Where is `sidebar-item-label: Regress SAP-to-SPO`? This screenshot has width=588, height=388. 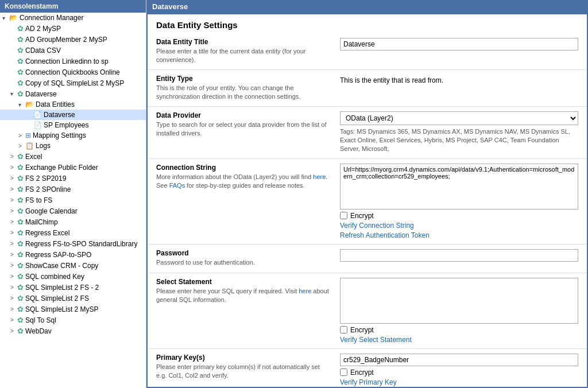 sidebar-item-label: Regress SAP-to-SPO is located at coordinates (59, 255).